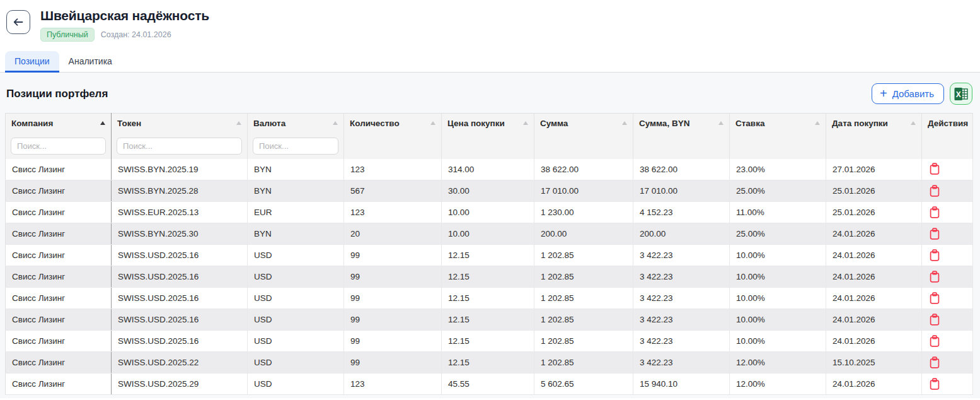 This screenshot has height=400, width=980. I want to click on page-header: Швейцарская надёжность Публичный Создан:…, so click(490, 21).